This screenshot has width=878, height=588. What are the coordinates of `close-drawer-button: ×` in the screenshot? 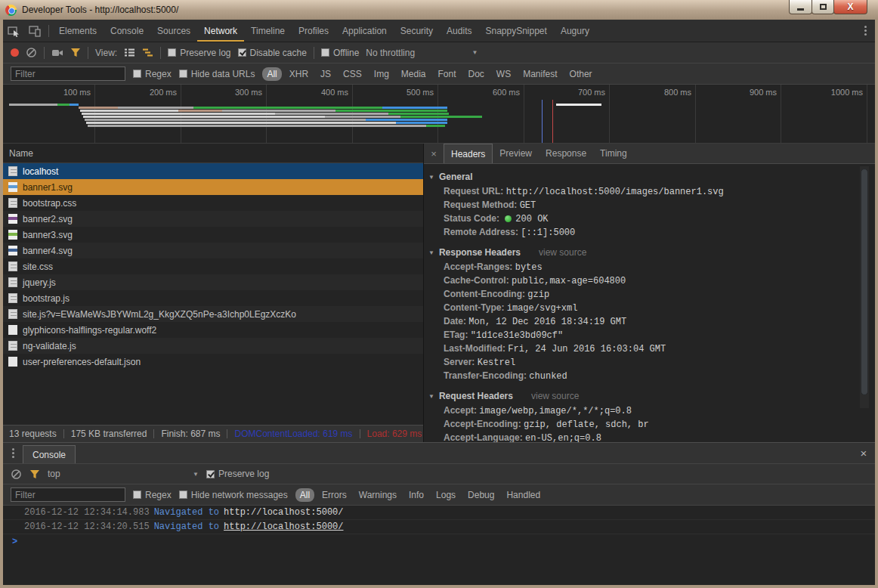 It's located at (864, 453).